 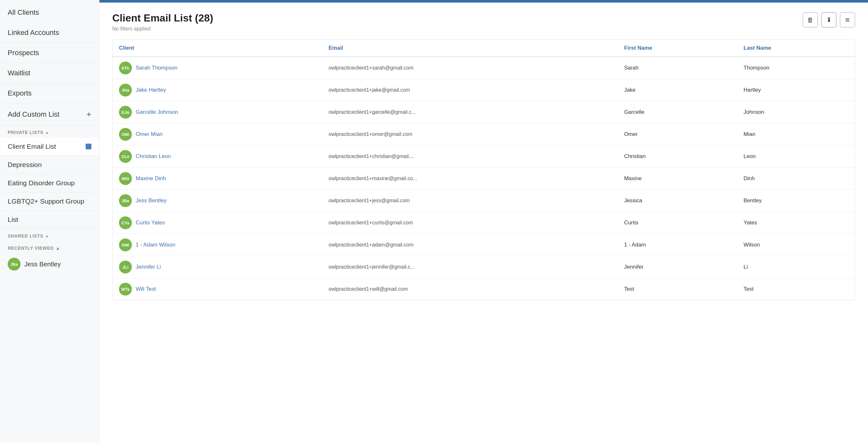 What do you see at coordinates (14, 264) in the screenshot?
I see `avatar-jess-bentley: JBe` at bounding box center [14, 264].